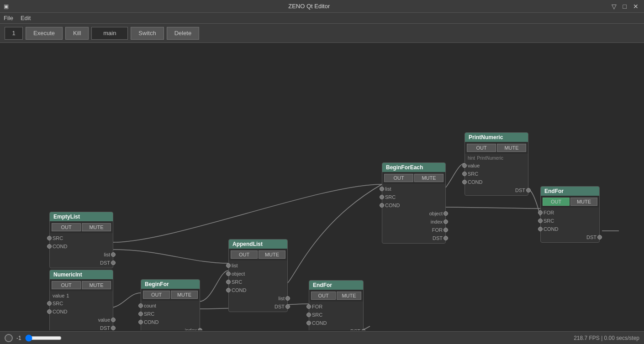  Describe the element at coordinates (280, 307) in the screenshot. I see `port-appendlist-dst-out: DST` at that location.